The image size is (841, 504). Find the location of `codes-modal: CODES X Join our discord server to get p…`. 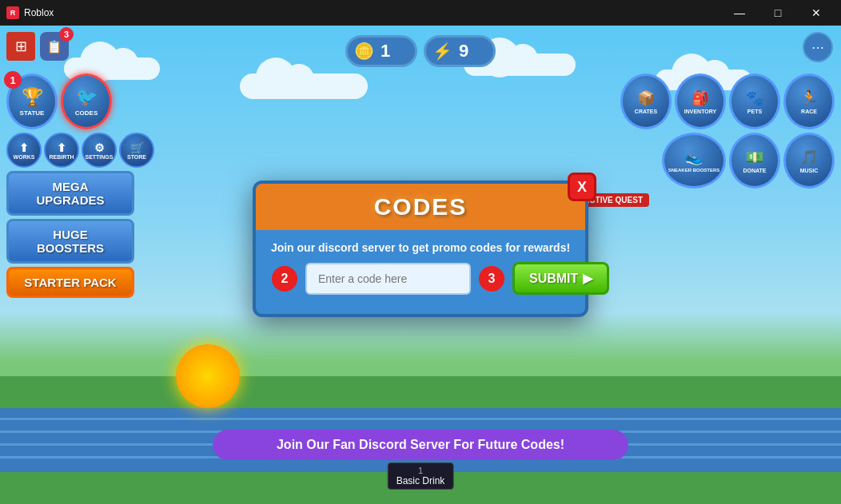

codes-modal: CODES X Join our discord server to get p… is located at coordinates (420, 249).